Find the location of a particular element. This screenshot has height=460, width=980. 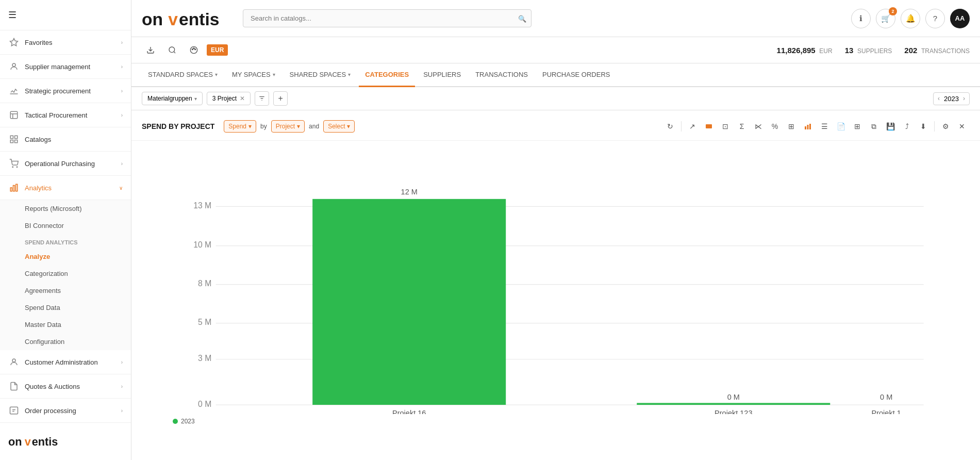

grid-button: ⊞ is located at coordinates (791, 126).